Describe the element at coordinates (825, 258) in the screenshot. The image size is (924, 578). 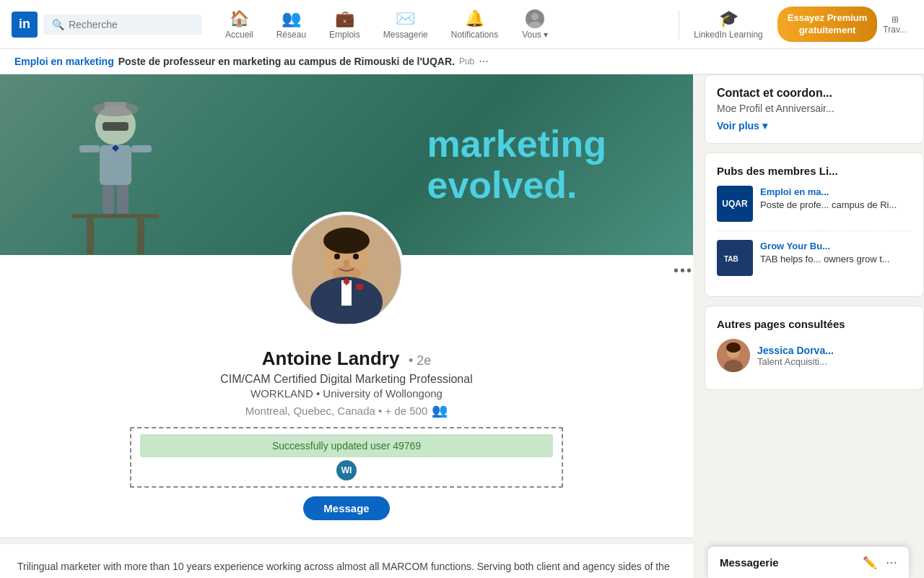
I see `ad-tab-text: Grow Your Bu... TAB helps fo... owners g…` at that location.